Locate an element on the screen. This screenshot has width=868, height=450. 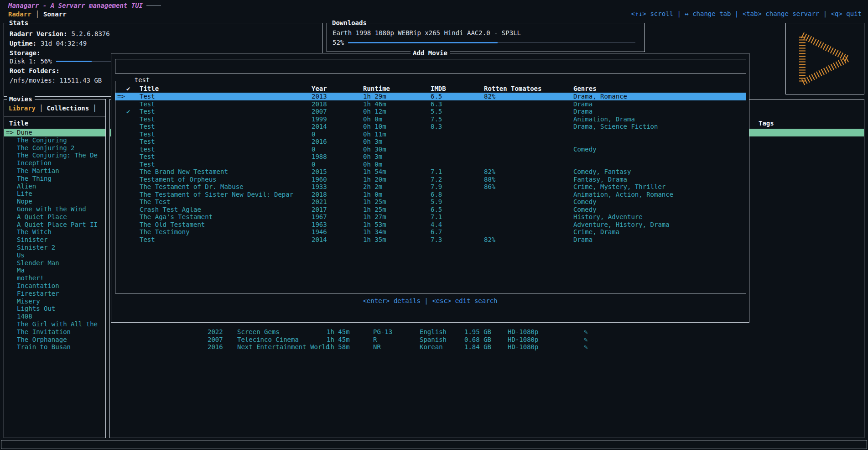
movie-list-item: Firestarter is located at coordinates (55, 294).